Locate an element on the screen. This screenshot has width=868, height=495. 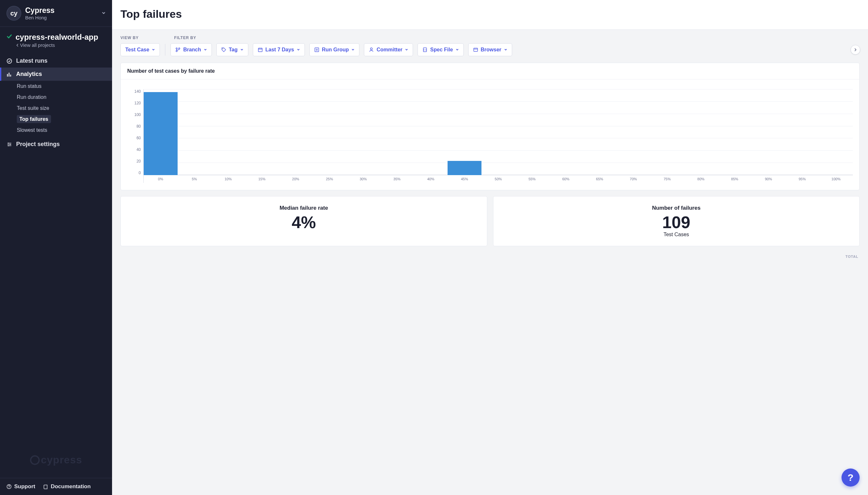
caret-down-icon is located at coordinates (104, 13).